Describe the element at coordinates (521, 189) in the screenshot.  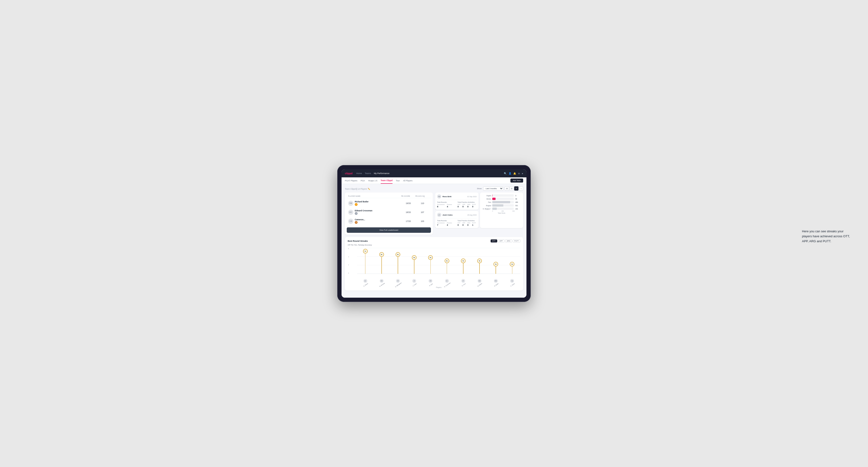
I see `view-chart-button: ↕` at that location.